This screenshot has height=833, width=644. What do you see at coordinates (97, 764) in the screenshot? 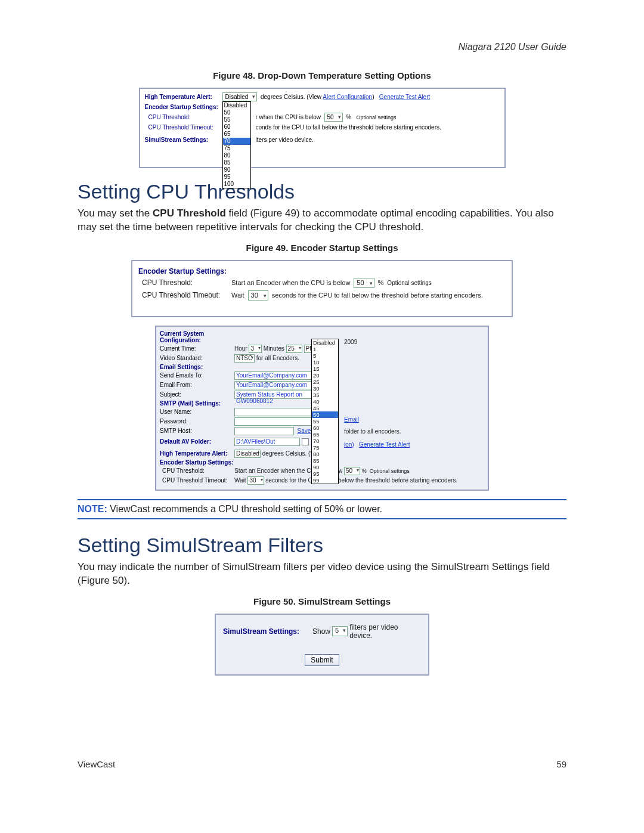
I see `footer-left: ViewCast` at bounding box center [97, 764].